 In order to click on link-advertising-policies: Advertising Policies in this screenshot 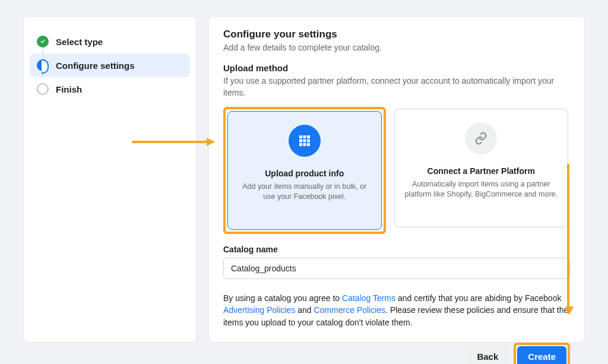, I will do `click(259, 310)`.